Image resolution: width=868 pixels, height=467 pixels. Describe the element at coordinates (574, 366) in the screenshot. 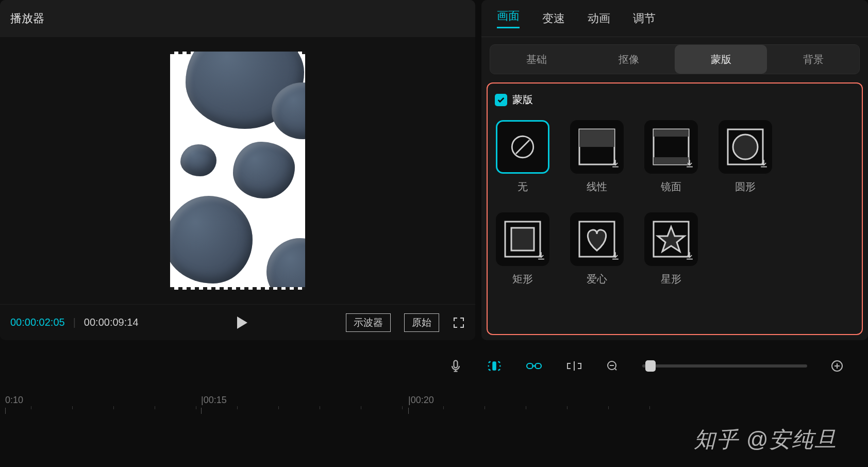

I see `split-icon` at that location.